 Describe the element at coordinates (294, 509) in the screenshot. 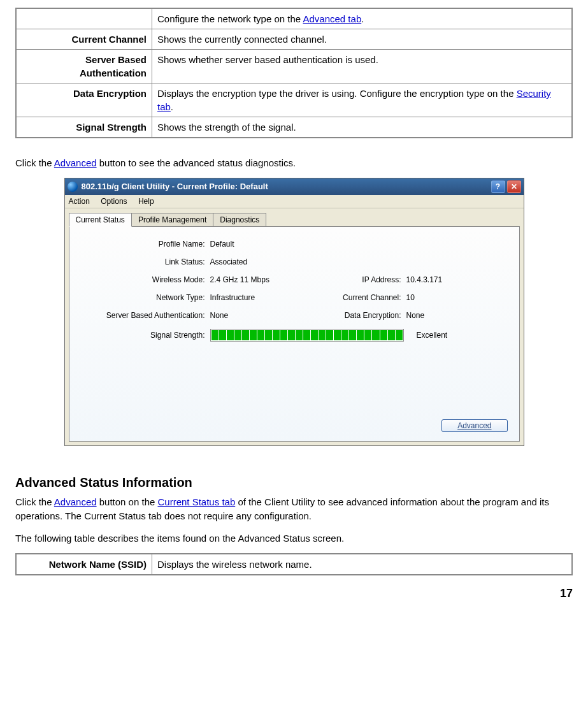

I see `paragraph: Click the Advanced button on the Current…` at that location.